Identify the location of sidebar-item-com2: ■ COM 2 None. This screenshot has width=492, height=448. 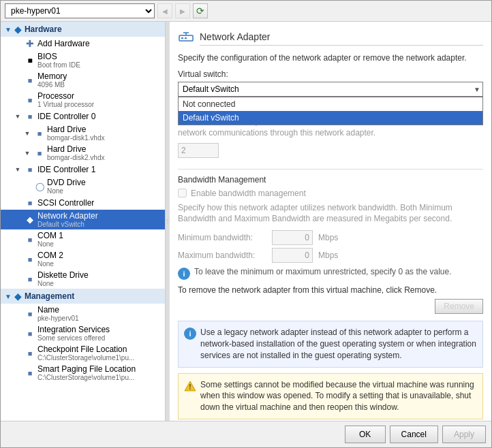
(83, 259).